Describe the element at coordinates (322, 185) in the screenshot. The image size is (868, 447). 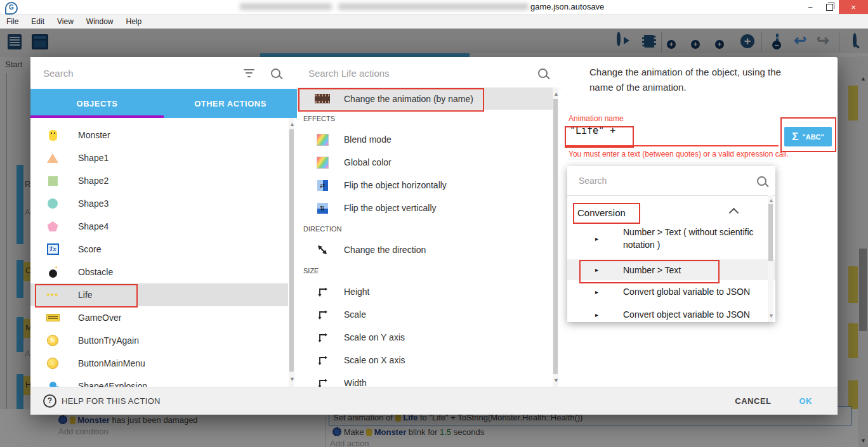
I see `flip-horizontal-icon: ⇄` at that location.